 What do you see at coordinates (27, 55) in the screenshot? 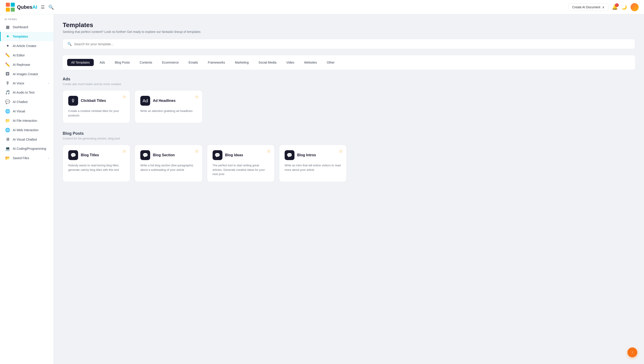
I see `sidebar-item-ai-editor: ✏️ AI Editor` at bounding box center [27, 55].